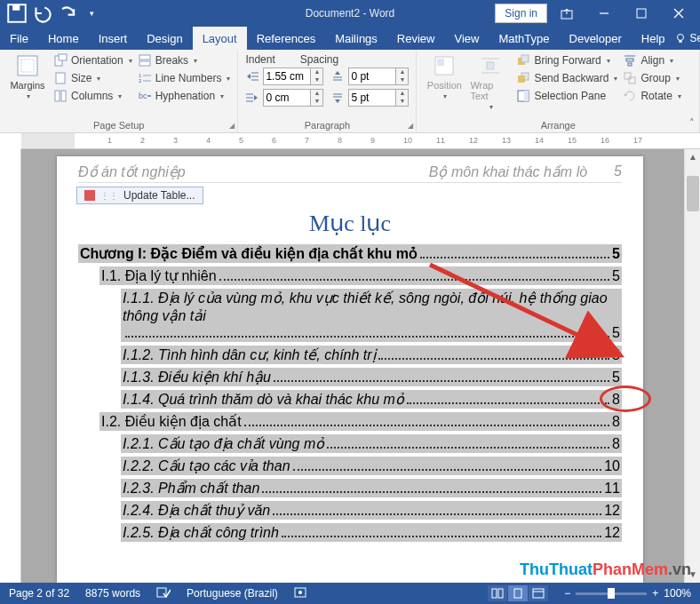  I want to click on breaks-button: Breaks▾, so click(185, 60).